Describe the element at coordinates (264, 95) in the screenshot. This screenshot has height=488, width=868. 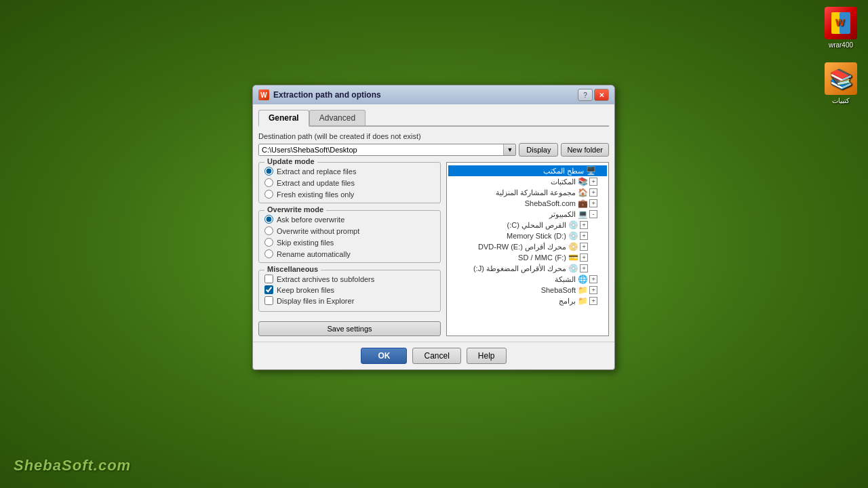
I see `dialog-icon: W` at that location.